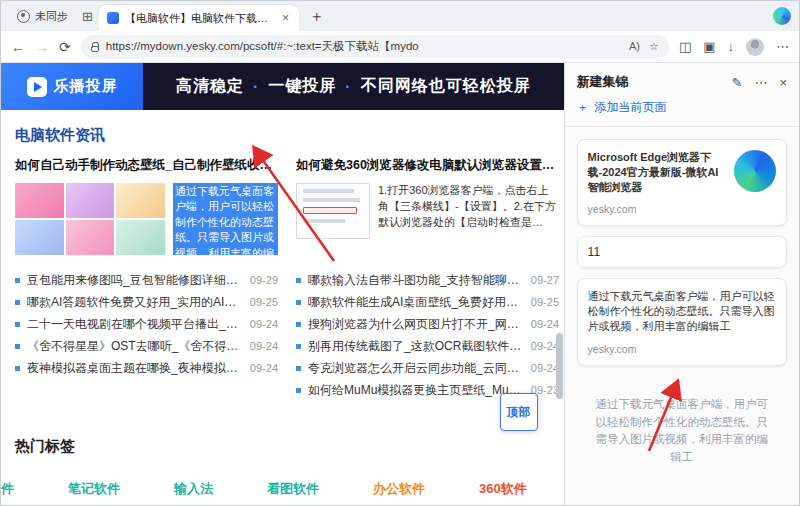  What do you see at coordinates (136, 302) in the screenshot?
I see `article-link: 哪款AI答题软件免费又好用_实用的AI解题神器…` at bounding box center [136, 302].